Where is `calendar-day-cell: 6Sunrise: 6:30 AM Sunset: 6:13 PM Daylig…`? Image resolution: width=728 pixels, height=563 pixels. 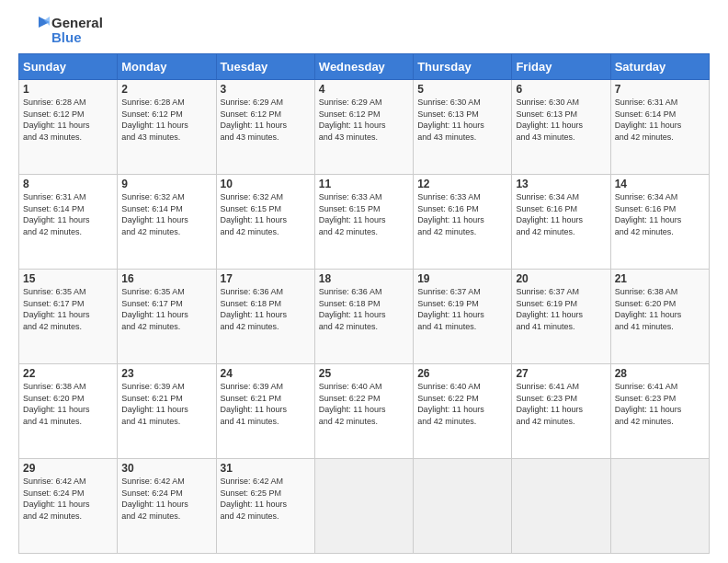
calendar-day-cell: 6Sunrise: 6:30 AM Sunset: 6:13 PM Daylig… is located at coordinates (561, 127).